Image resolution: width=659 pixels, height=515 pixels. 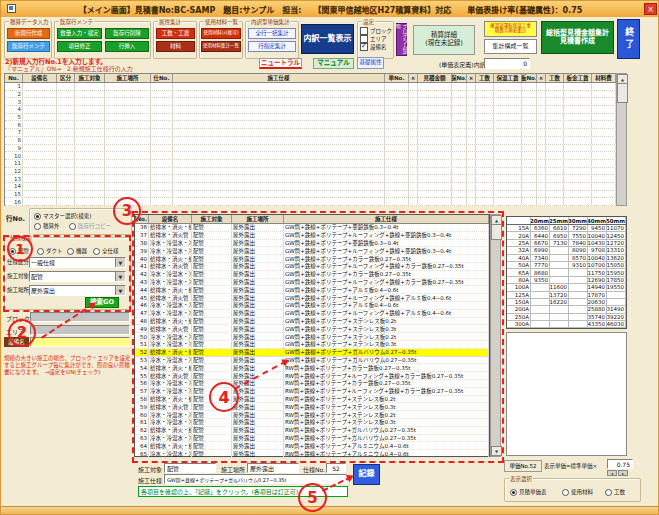 I want to click on spec-list-row: 51 冷水・冷温水・冷却水 配管 屋外露出 GW筒+鉄線+ポリテープ+ステンレス…, so click(x=312, y=345).